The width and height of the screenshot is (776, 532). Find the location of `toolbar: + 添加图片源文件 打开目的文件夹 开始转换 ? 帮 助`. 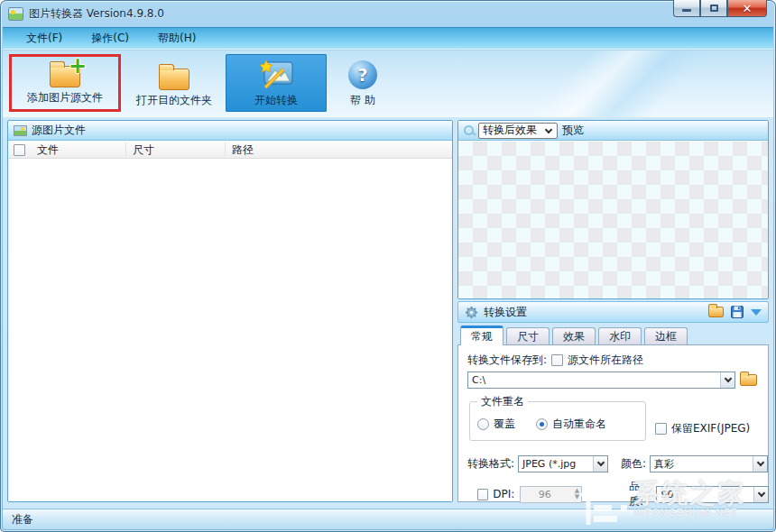

toolbar: + 添加图片源文件 打开目的文件夹 开始转换 ? 帮 助 is located at coordinates (388, 84).